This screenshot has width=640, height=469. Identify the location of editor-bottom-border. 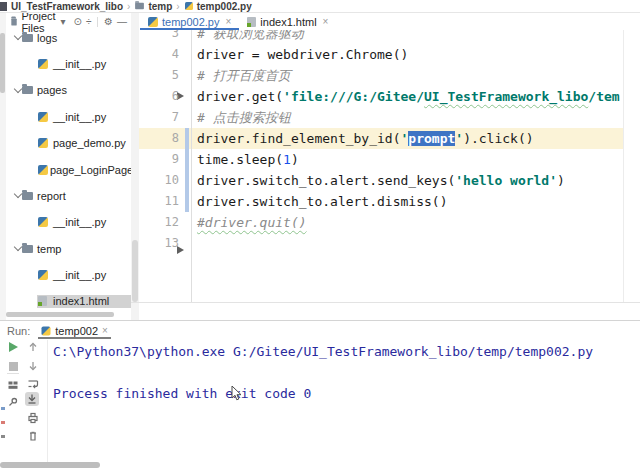
(386, 302).